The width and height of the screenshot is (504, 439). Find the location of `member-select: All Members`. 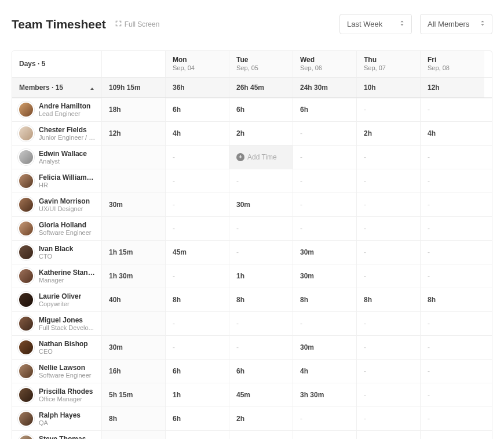

member-select: All Members is located at coordinates (456, 24).